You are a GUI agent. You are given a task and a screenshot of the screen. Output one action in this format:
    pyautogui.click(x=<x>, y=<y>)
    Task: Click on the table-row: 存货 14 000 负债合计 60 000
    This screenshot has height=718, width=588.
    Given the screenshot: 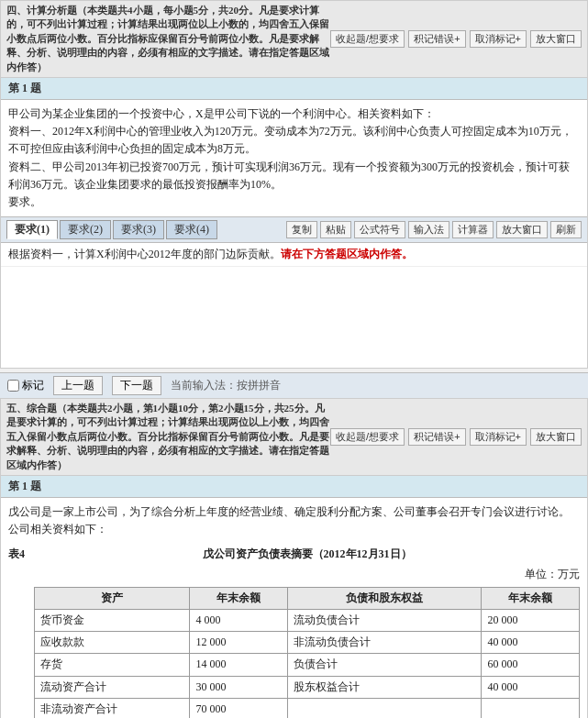 What is the action you would take?
    pyautogui.click(x=307, y=665)
    